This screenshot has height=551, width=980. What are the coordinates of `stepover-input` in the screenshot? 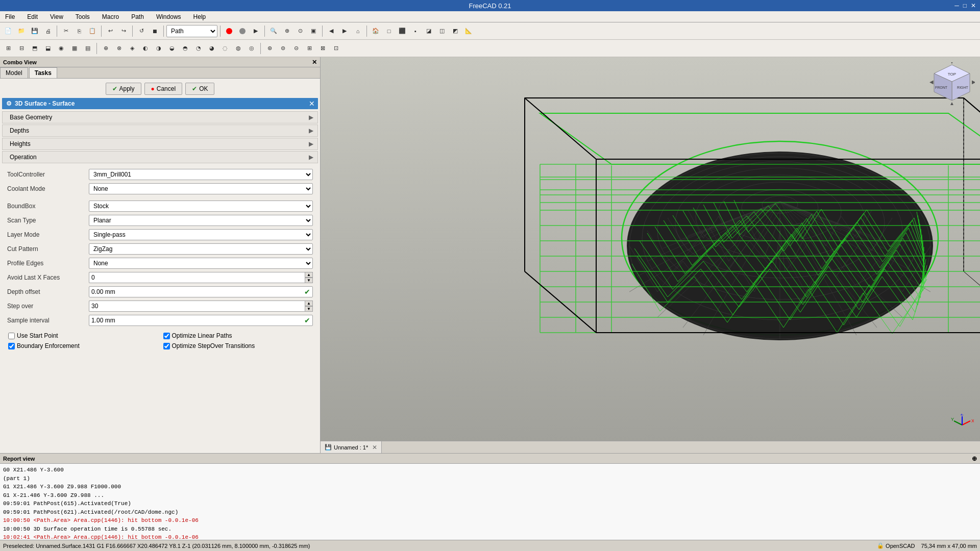 It's located at (197, 306).